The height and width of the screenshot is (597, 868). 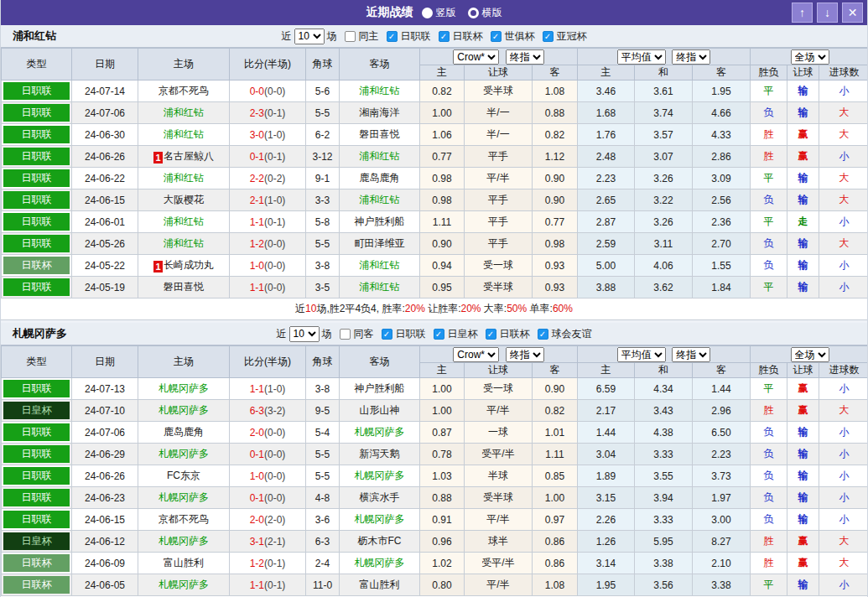 I want to click on away-odds: 1.01, so click(x=555, y=433).